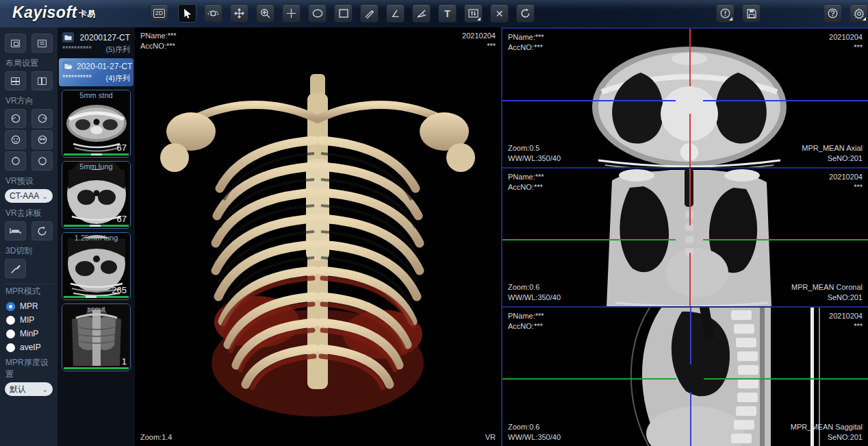  Describe the element at coordinates (96, 238) in the screenshot. I see `thumbnail-label: 1.25mm lung` at that location.